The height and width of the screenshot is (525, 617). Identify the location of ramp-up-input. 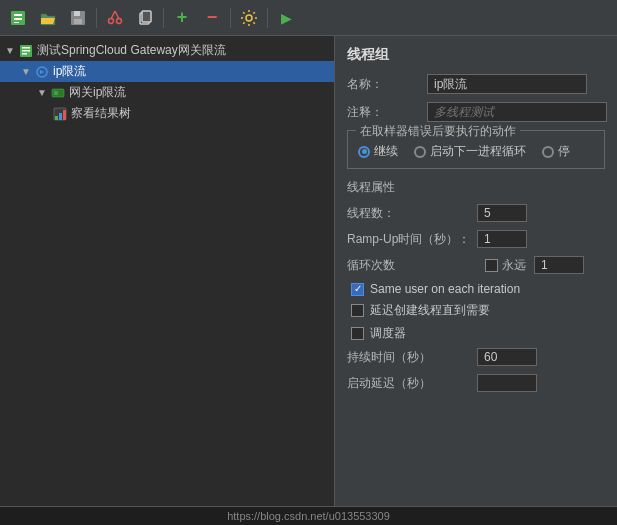
(502, 239).